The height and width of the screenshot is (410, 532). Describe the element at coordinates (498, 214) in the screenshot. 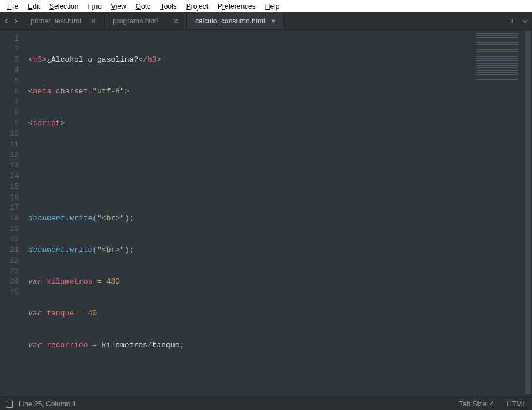

I see `minimap` at that location.